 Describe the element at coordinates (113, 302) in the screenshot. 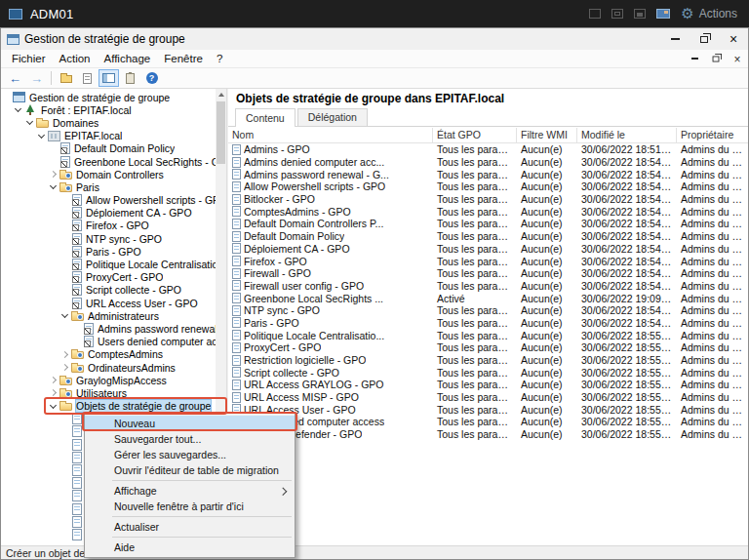

I see `tree-item: URL Access User - GPO` at that location.